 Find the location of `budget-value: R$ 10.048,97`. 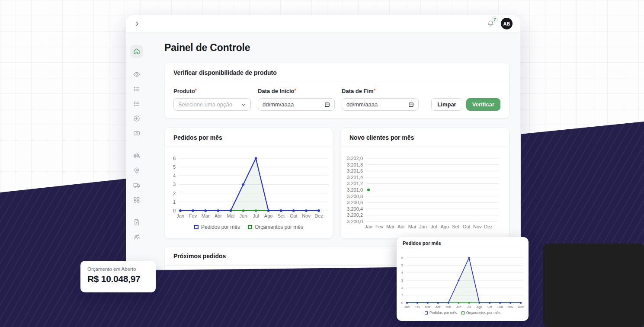

budget-value: R$ 10.048,97 is located at coordinates (118, 279).